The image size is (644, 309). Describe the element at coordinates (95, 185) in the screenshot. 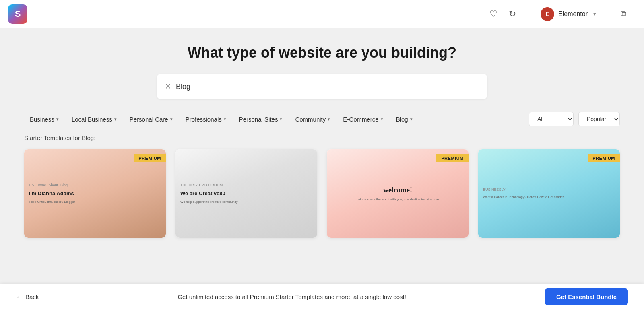

I see `mock-nav: DAHomeAboutBlog` at that location.